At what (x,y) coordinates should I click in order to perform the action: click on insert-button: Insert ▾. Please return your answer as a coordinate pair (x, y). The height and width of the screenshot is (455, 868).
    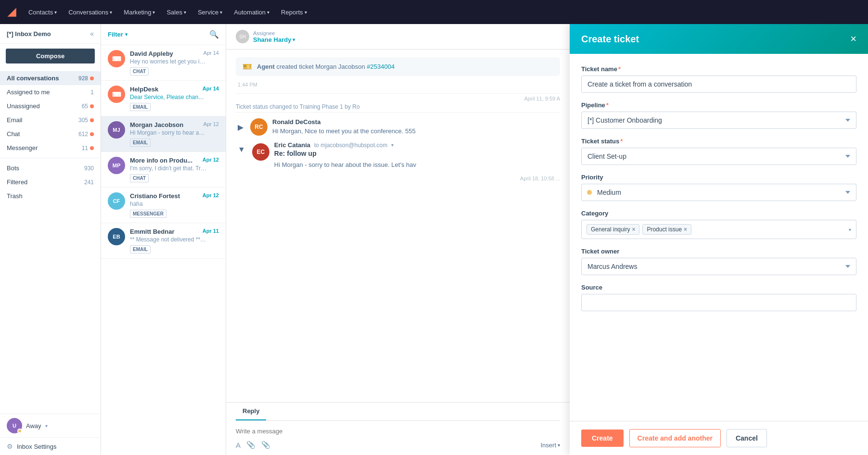
    Looking at the image, I should click on (550, 445).